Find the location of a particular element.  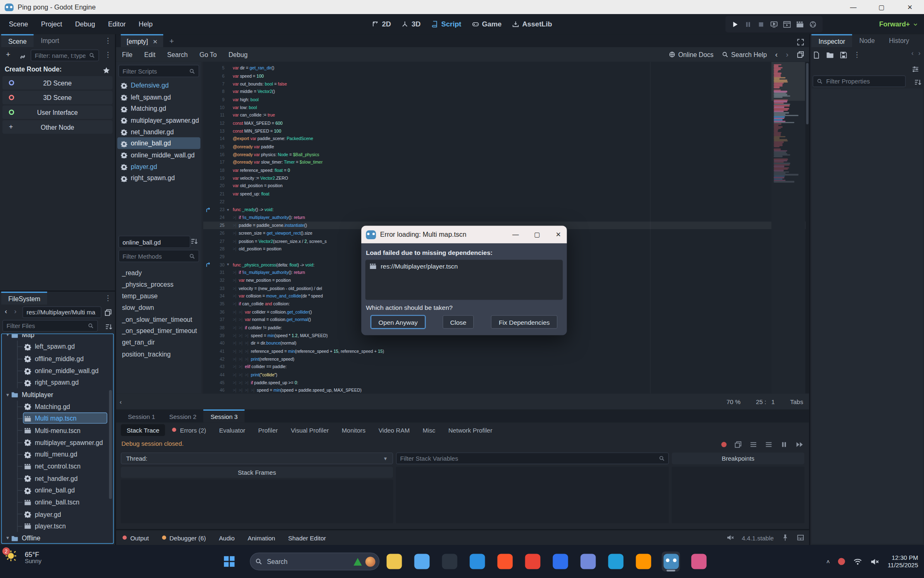

favorites-star-icon is located at coordinates (107, 70).